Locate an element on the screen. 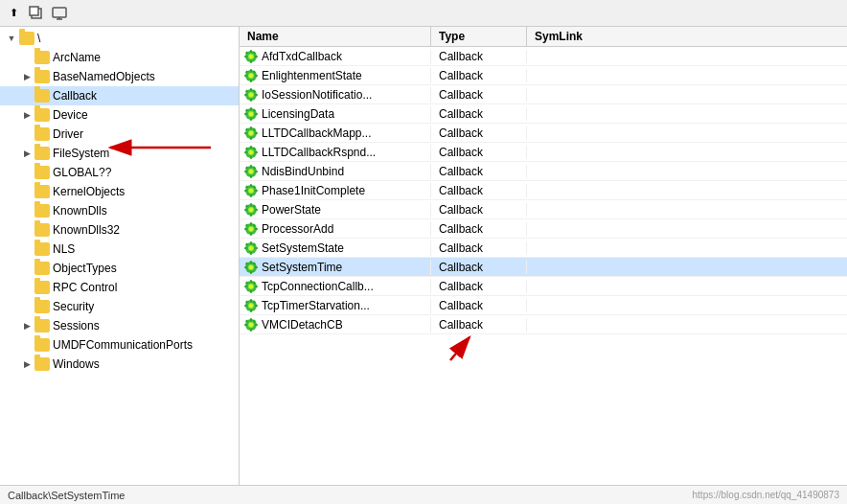  tree-item-filesystem: ▶ FileSystem is located at coordinates (119, 153).